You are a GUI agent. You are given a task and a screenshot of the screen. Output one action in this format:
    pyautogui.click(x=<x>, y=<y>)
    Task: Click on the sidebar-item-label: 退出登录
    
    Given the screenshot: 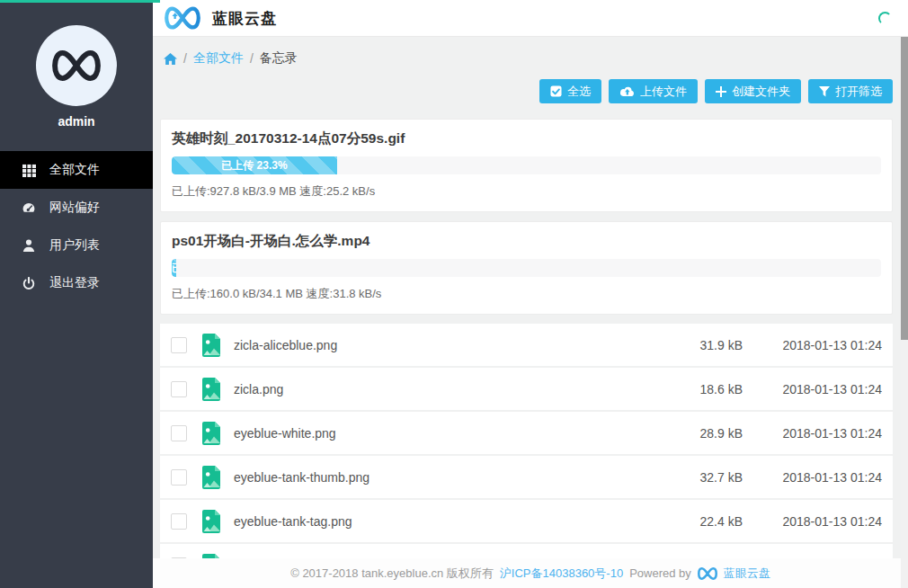 What is the action you would take?
    pyautogui.click(x=75, y=283)
    